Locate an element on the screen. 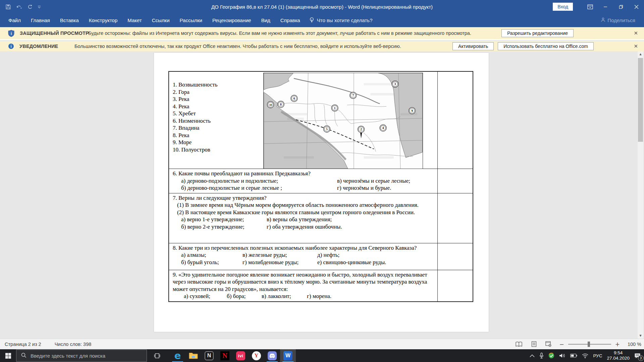 The height and width of the screenshot is (362, 644). start-button is located at coordinates (8, 356).